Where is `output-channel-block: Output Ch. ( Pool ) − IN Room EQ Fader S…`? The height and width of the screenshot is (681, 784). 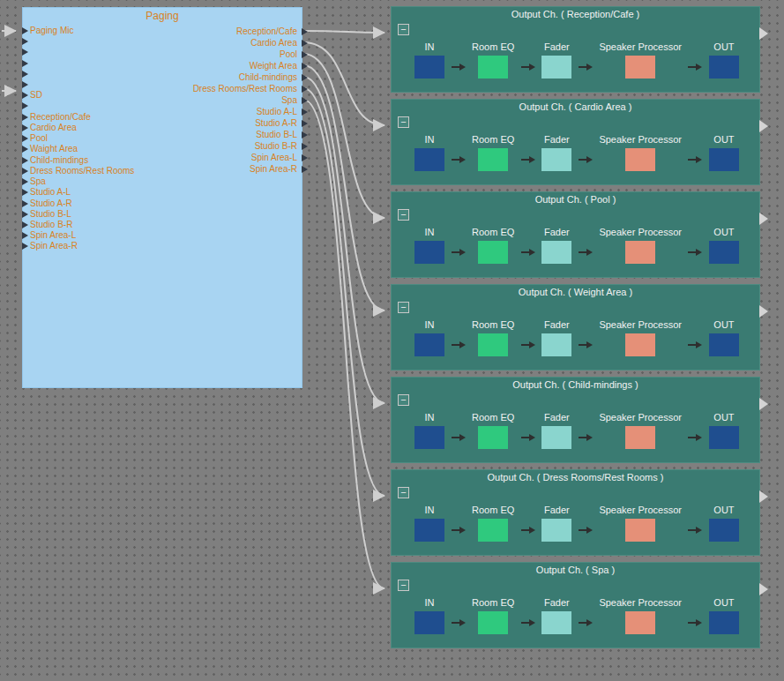 output-channel-block: Output Ch. ( Pool ) − IN Room EQ Fader S… is located at coordinates (575, 235).